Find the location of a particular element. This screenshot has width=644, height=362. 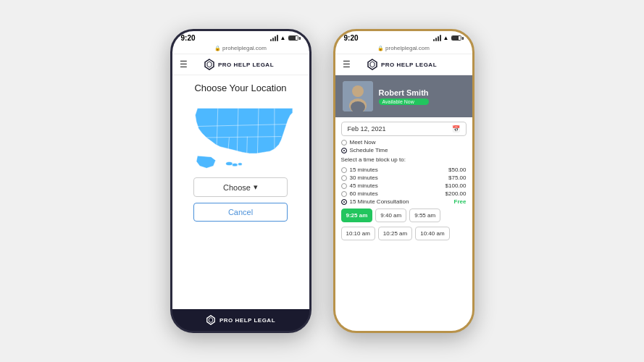

time-options-list: 15 minutes $50.00 30 minutes $75.00 45 m… is located at coordinates (404, 185).